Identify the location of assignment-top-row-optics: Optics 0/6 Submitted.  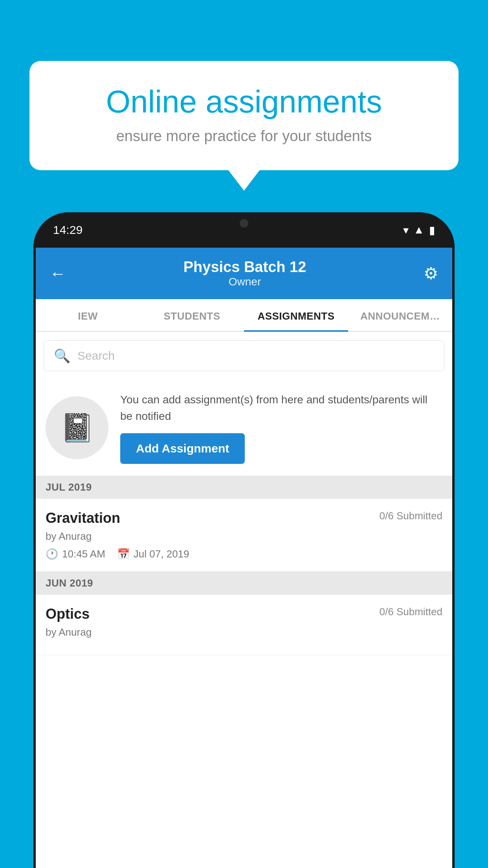
(244, 614).